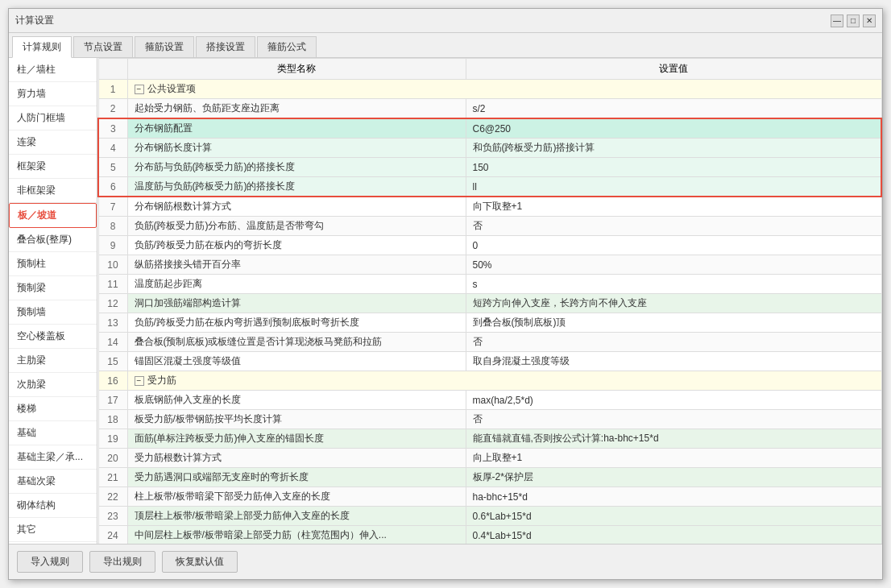  What do you see at coordinates (53, 70) in the screenshot?
I see `sidebar-item-0: 柱／墙柱` at bounding box center [53, 70].